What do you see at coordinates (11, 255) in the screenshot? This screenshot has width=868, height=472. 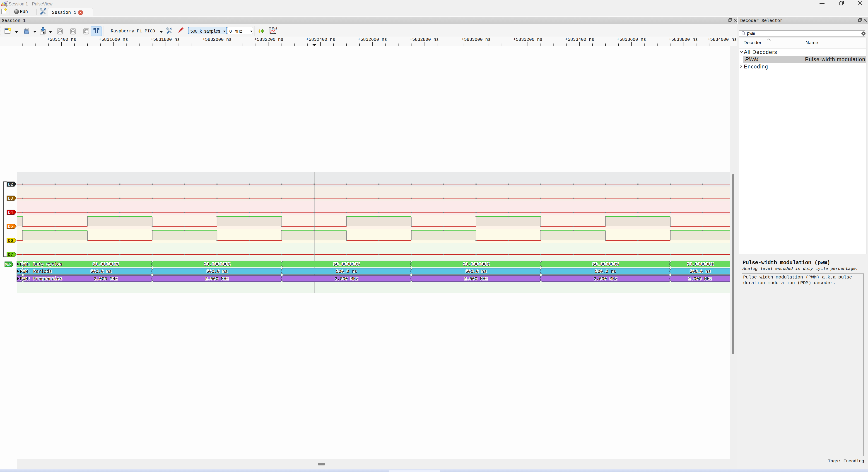 I see `svg-text: D7` at bounding box center [11, 255].